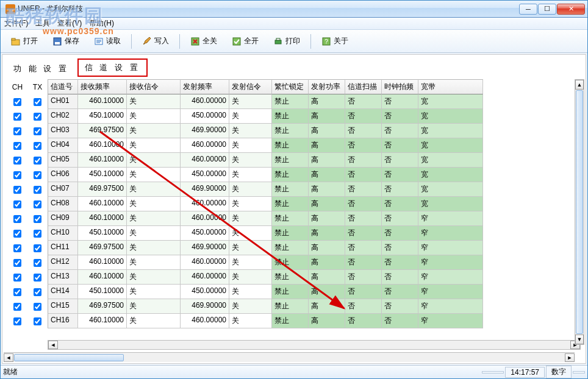 This screenshot has width=588, height=379. Describe the element at coordinates (107, 41) in the screenshot. I see `read-button: 读取` at that location.